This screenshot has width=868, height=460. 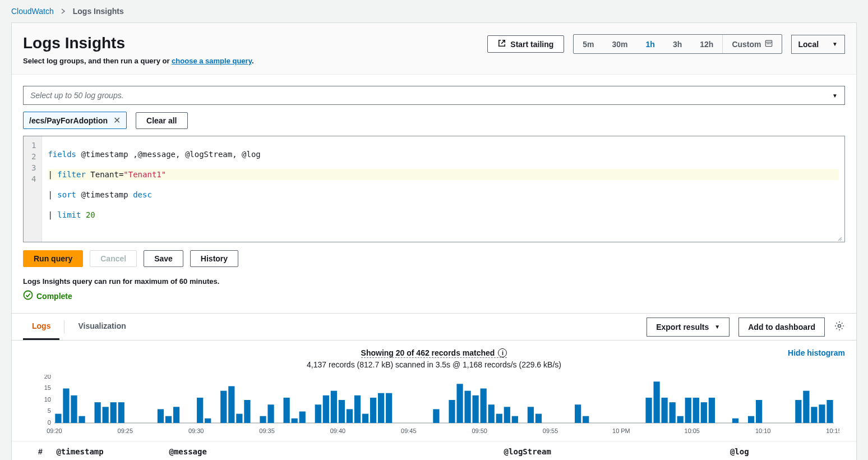 What do you see at coordinates (688, 327) in the screenshot?
I see `export-results-button: Export results ▼` at bounding box center [688, 327].